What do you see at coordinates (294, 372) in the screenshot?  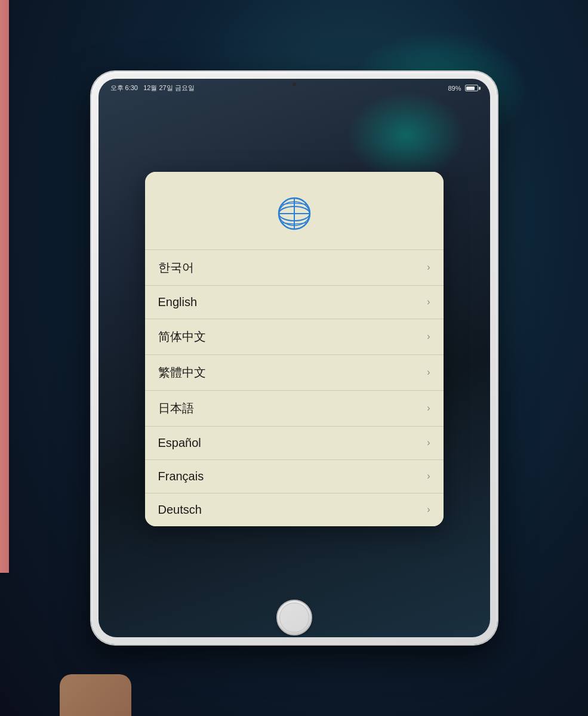 I see `language-item-traditional-chinese: 繁體中文 ›` at bounding box center [294, 372].